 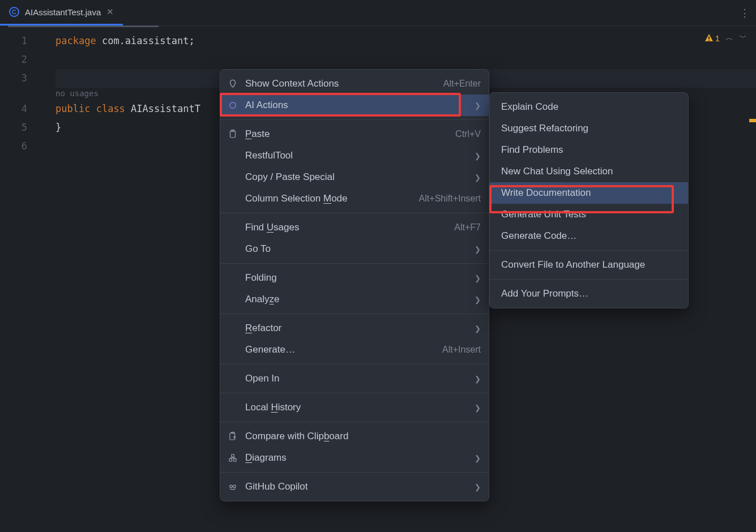 What do you see at coordinates (354, 134) in the screenshot?
I see `menu-item-paste: PasteCtrl+V` at bounding box center [354, 134].